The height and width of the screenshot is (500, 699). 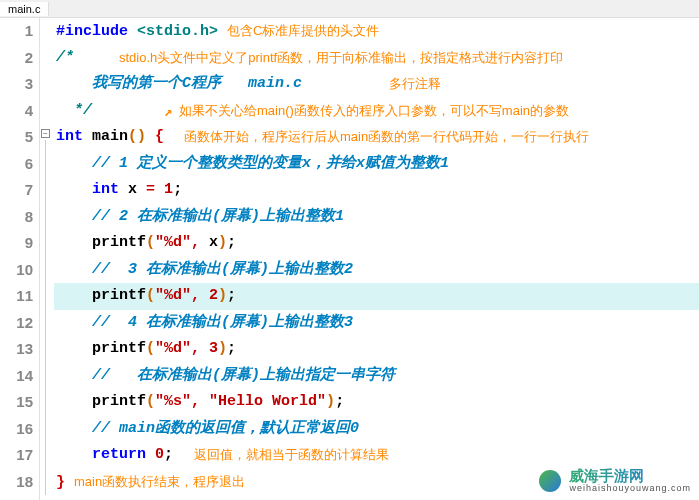 I want to click on line-number: 18, so click(x=16, y=482).